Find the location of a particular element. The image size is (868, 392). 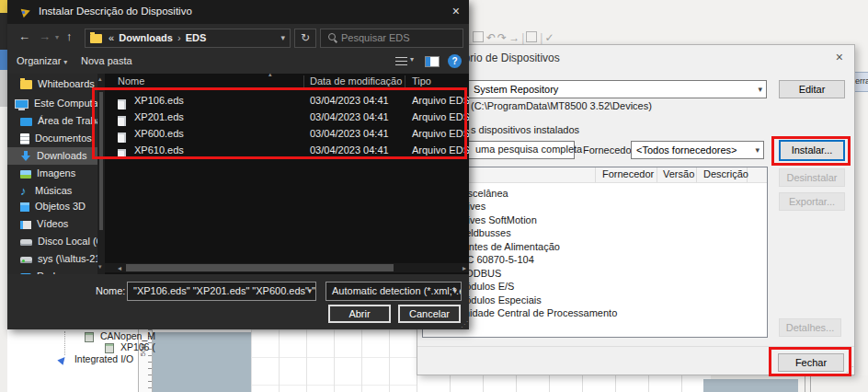

vendor-label: Fornecedor is located at coordinates (609, 150).